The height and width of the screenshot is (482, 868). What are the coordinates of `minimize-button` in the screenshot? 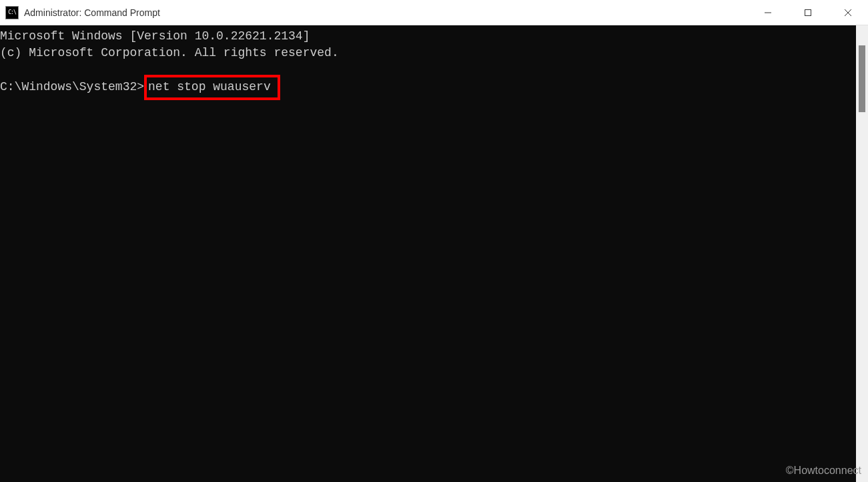 It's located at (768, 12).